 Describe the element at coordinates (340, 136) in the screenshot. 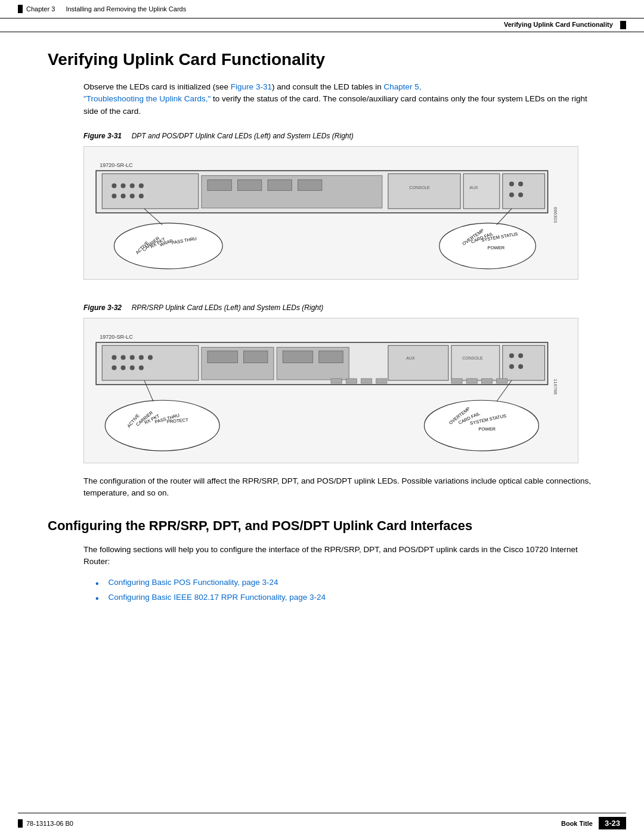

I see `figure31-label: Figure 3-31 DPT and POS/DPT Uplink Card …` at that location.